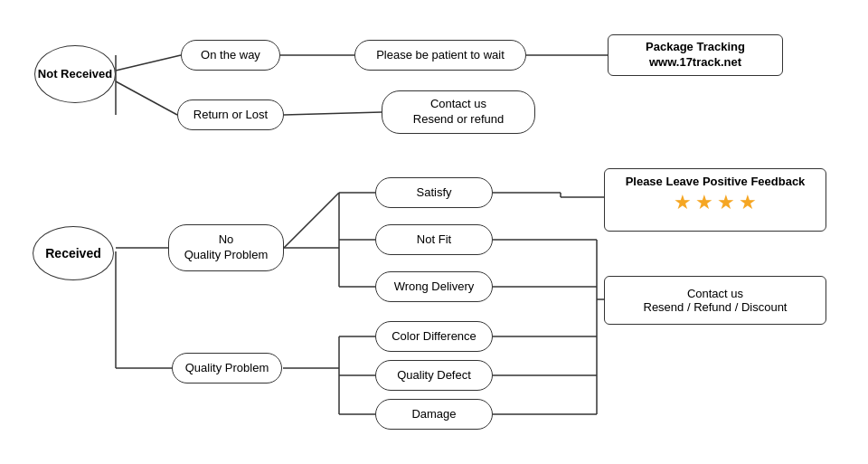 Image resolution: width=868 pixels, height=464 pixels. Describe the element at coordinates (227, 368) in the screenshot. I see `quality-problem-node: Quality Problem` at that location.